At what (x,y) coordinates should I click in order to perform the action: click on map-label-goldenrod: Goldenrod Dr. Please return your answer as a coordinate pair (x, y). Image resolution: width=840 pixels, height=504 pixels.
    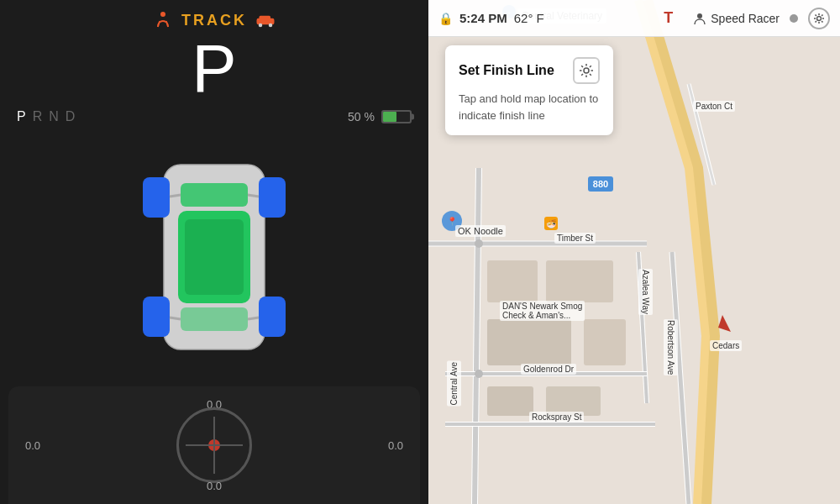
    Looking at the image, I should click on (549, 370).